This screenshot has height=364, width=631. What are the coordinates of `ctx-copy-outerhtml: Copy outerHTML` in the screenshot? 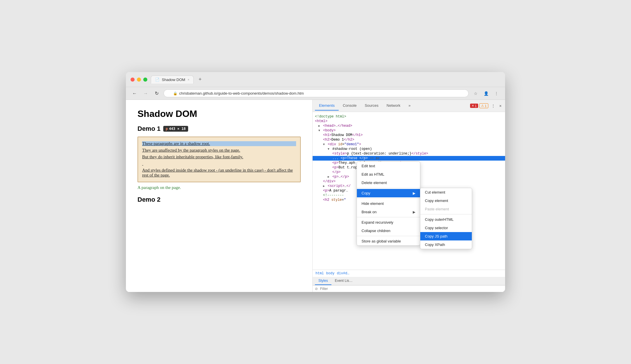 It's located at (446, 219).